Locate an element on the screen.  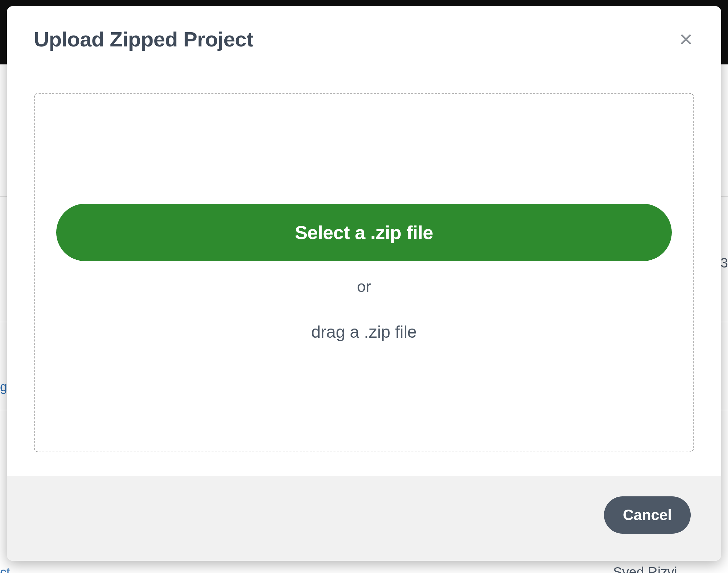
cancel-button: Cancel is located at coordinates (647, 515).